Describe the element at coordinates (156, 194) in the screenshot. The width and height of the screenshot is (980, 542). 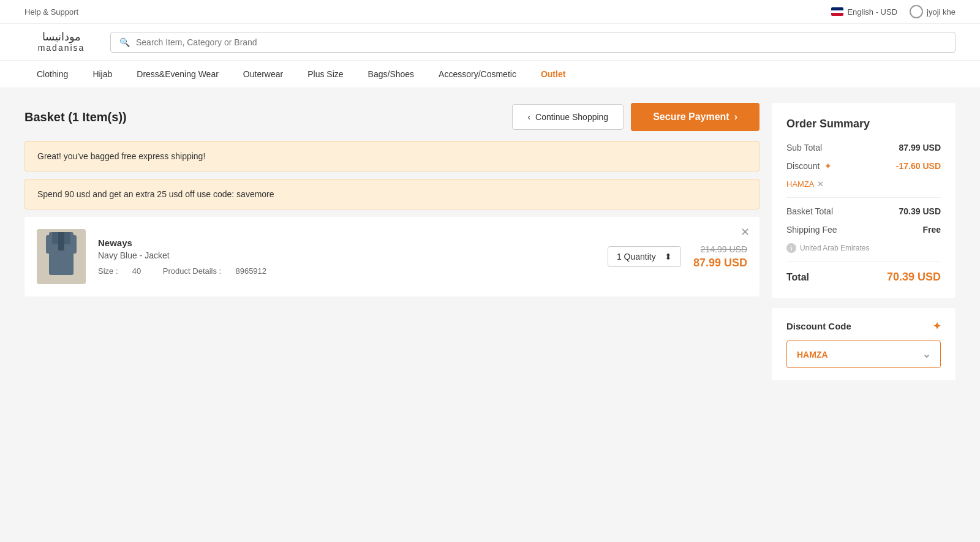
I see `notification-text-2: Spend 90 usd and get an extra 25 usd off…` at that location.